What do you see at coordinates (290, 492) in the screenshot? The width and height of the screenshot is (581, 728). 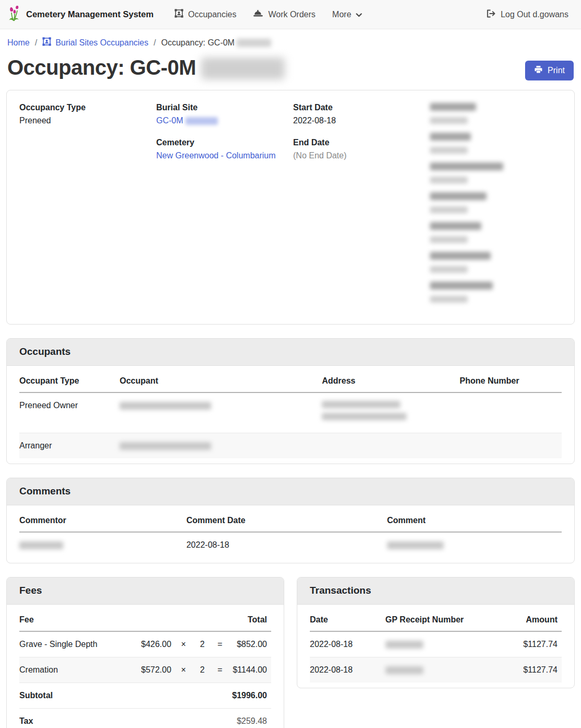 I see `comments-header: Comments` at bounding box center [290, 492].